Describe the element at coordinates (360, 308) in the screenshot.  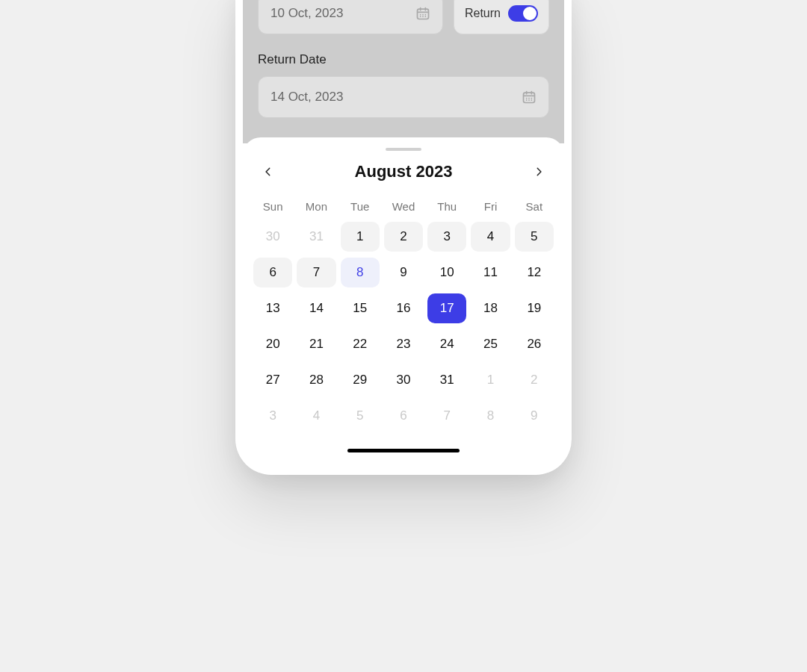
I see `calendar-day: 15` at that location.